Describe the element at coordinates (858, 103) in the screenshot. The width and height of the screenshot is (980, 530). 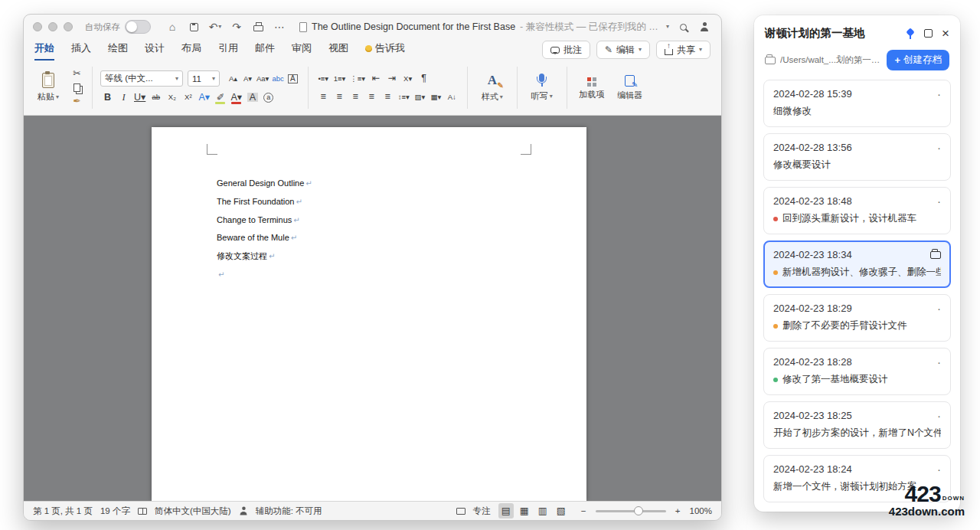
I see `version-entry: 2024-02-28 15:39·细微修改` at that location.